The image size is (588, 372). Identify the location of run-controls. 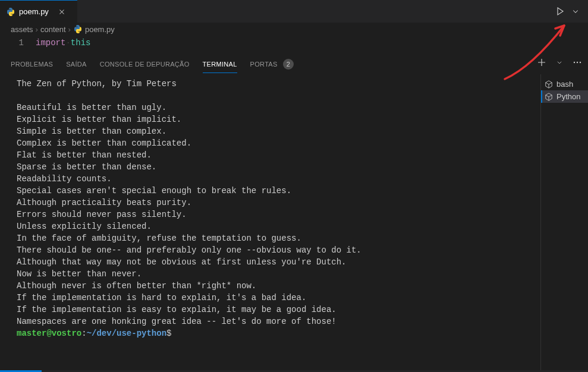
(568, 11).